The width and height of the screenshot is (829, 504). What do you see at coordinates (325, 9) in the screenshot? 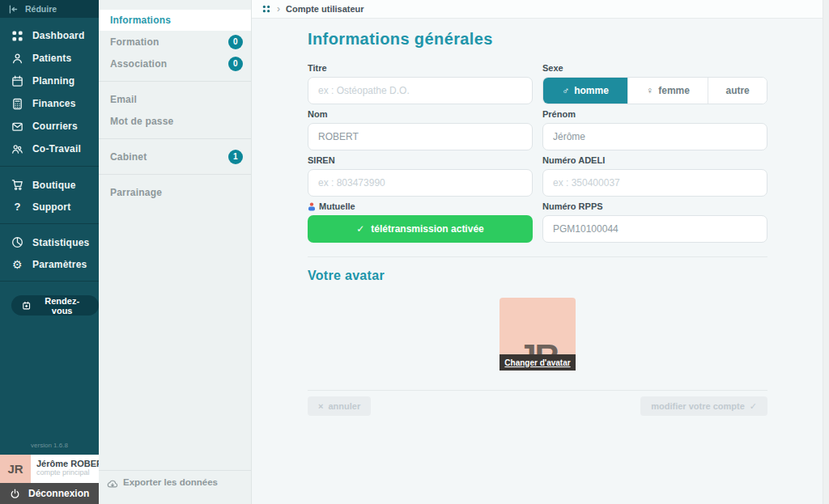
I see `breadcrumb-page: Compte utilisateur` at bounding box center [325, 9].